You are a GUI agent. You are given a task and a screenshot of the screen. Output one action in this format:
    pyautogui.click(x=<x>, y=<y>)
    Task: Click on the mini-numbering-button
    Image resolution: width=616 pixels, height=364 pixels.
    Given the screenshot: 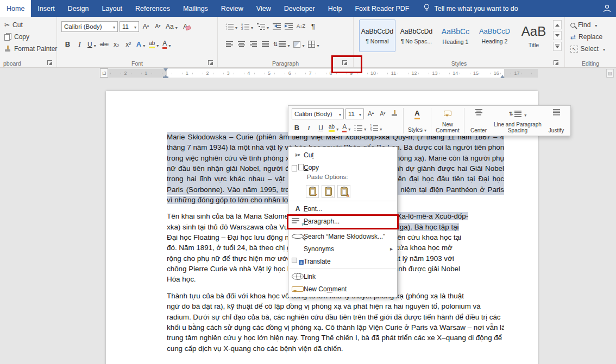 What is the action you would take?
    pyautogui.click(x=376, y=128)
    